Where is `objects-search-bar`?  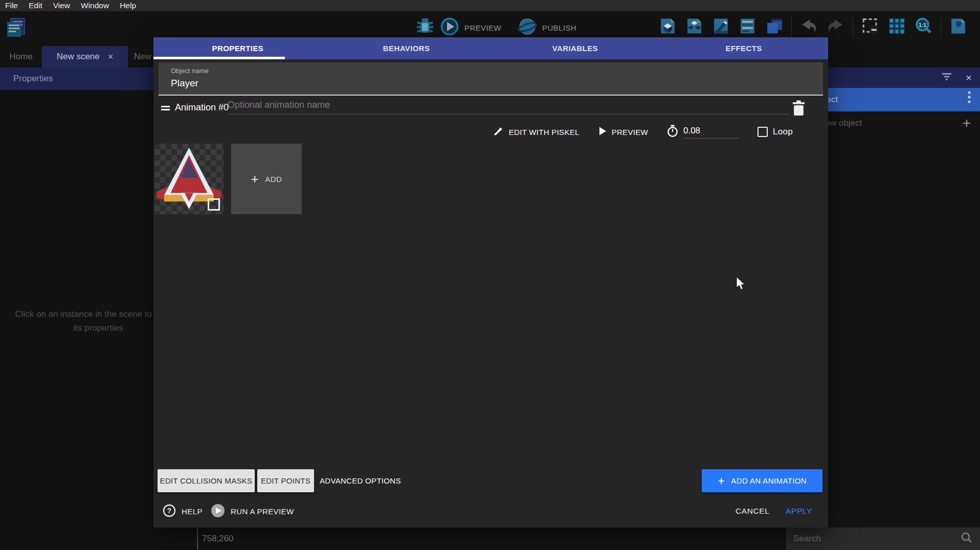
objects-search-bar is located at coordinates (883, 539).